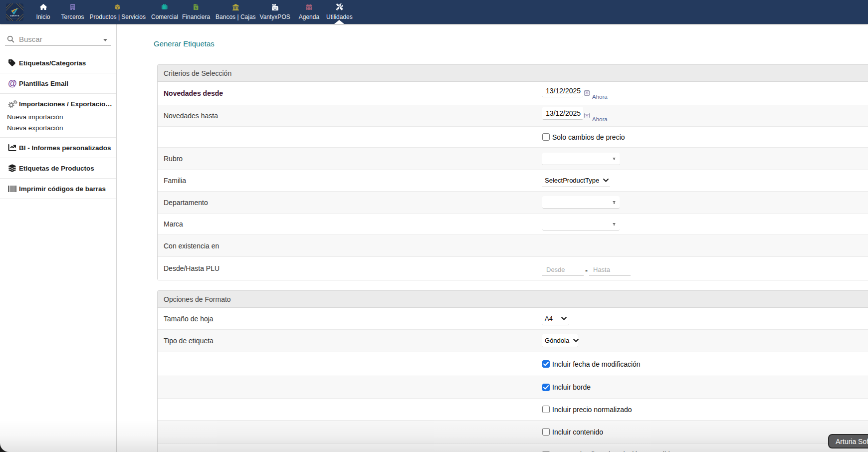  What do you see at coordinates (73, 17) in the screenshot?
I see `nav-item-label: Terceros` at bounding box center [73, 17].